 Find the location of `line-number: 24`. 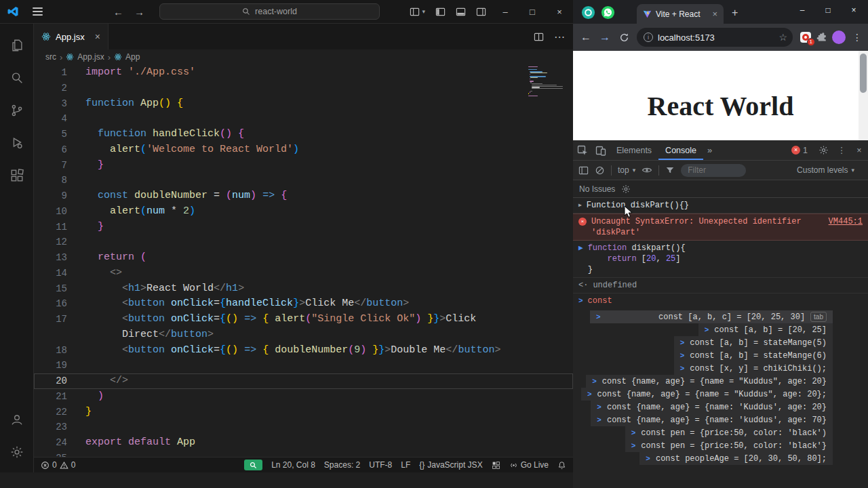

line-number: 24 is located at coordinates (50, 443).